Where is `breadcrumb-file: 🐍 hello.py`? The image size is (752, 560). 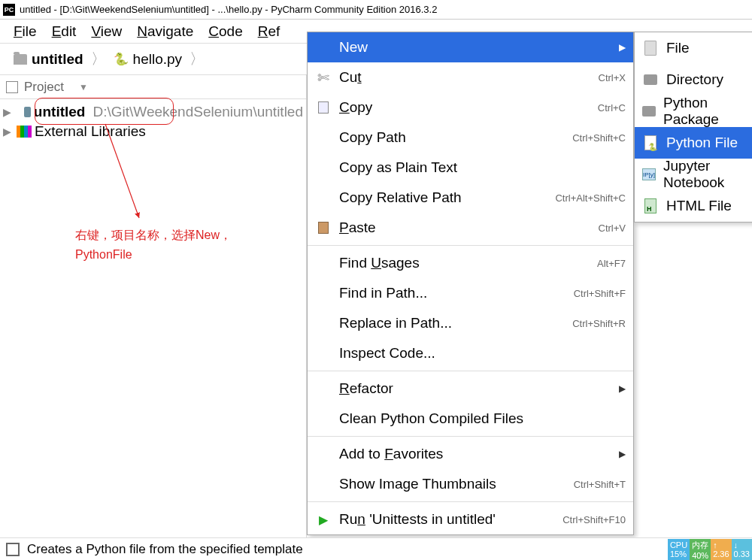 breadcrumb-file: 🐍 hello.py is located at coordinates (148, 59).